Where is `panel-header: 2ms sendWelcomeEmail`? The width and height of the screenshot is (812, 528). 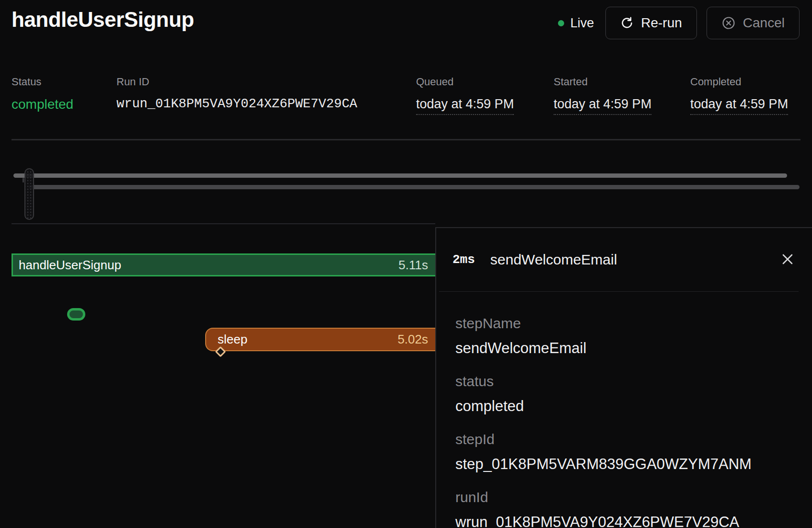 panel-header: 2ms sendWelcomeEmail is located at coordinates (624, 260).